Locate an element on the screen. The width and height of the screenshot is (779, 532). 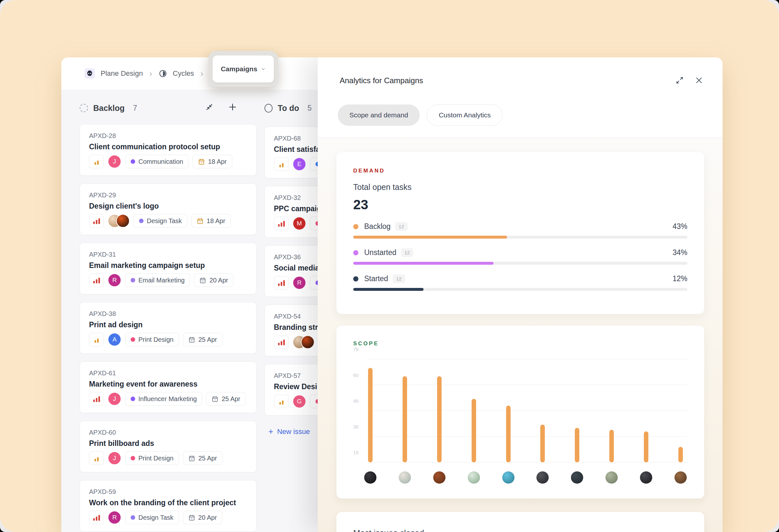
issue-card: APXD-38 Print ad design A Print Design is located at coordinates (168, 328).